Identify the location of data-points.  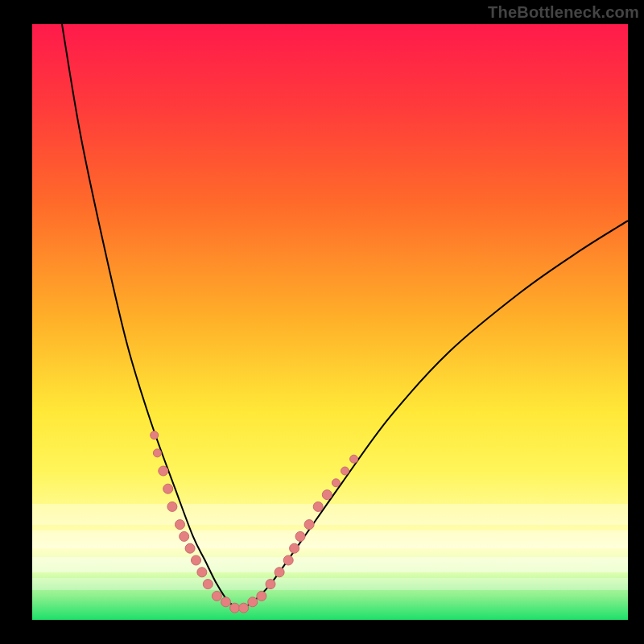
(254, 522).